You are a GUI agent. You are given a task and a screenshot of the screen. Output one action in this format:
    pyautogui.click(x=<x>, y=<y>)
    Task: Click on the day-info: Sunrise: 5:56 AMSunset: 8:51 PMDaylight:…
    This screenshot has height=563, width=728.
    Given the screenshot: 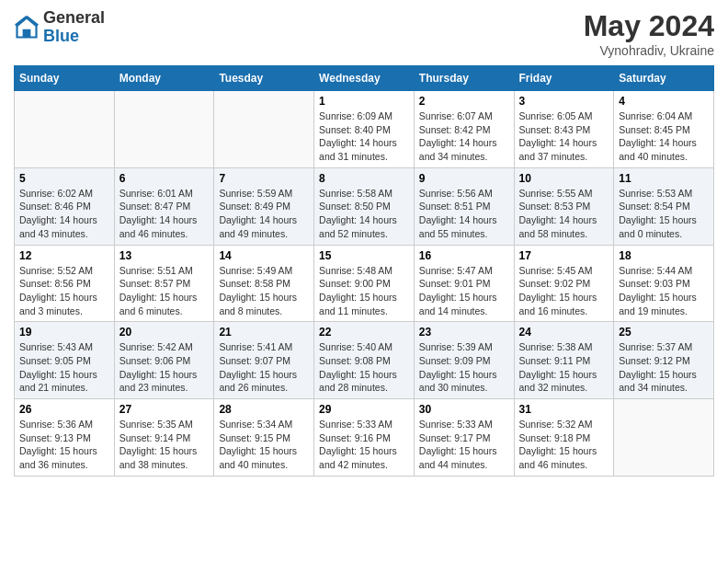 What is the action you would take?
    pyautogui.click(x=464, y=213)
    